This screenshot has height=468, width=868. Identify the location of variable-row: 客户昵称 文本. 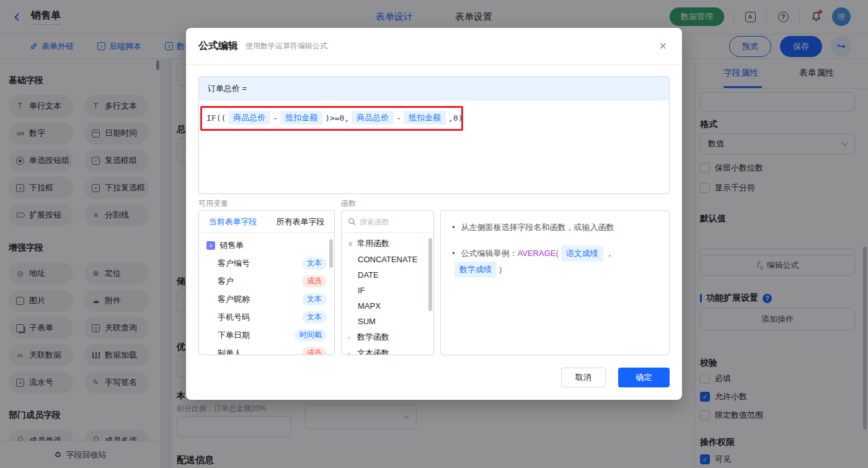
(267, 299).